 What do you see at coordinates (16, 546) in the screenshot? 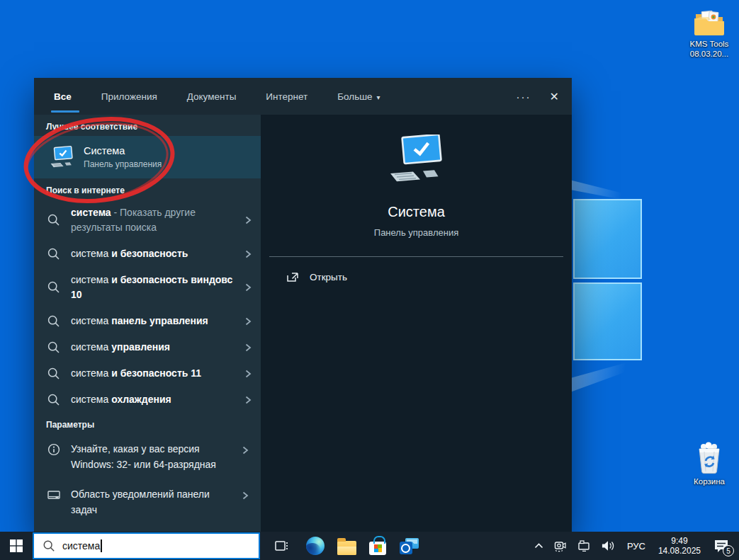
I see `start-button` at bounding box center [16, 546].